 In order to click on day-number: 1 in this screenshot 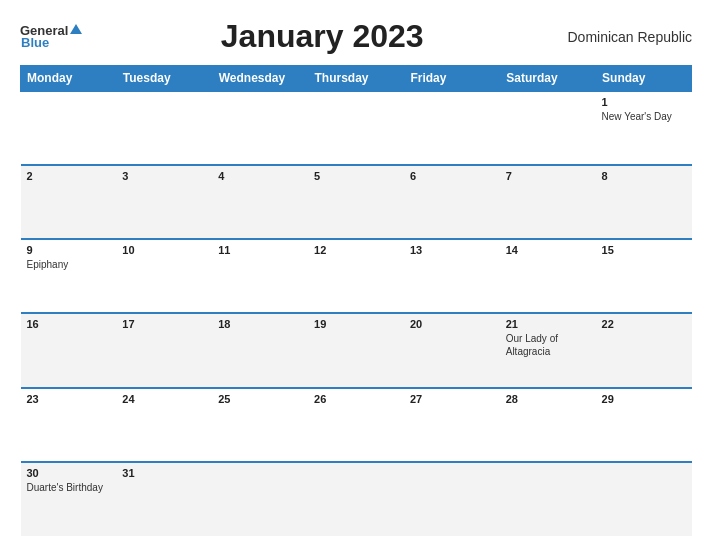, I will do `click(644, 102)`.